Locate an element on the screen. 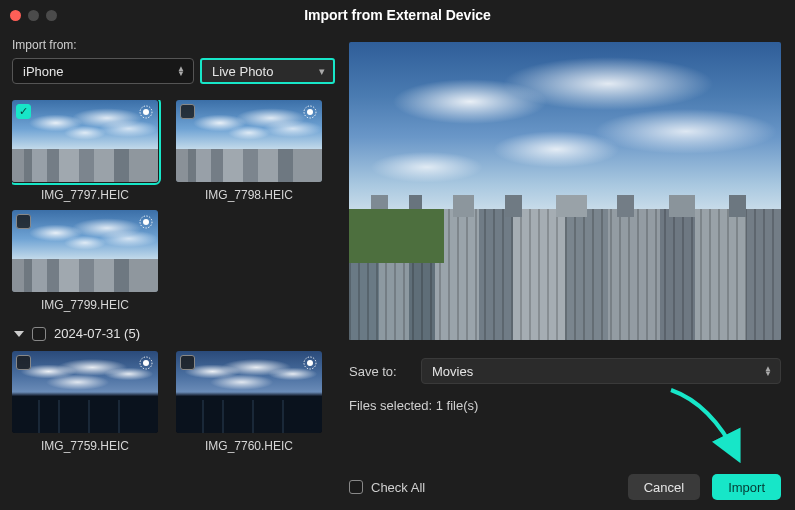 This screenshot has width=795, height=510. files-selected-text: Files selected: 1 file(s) is located at coordinates (565, 406).